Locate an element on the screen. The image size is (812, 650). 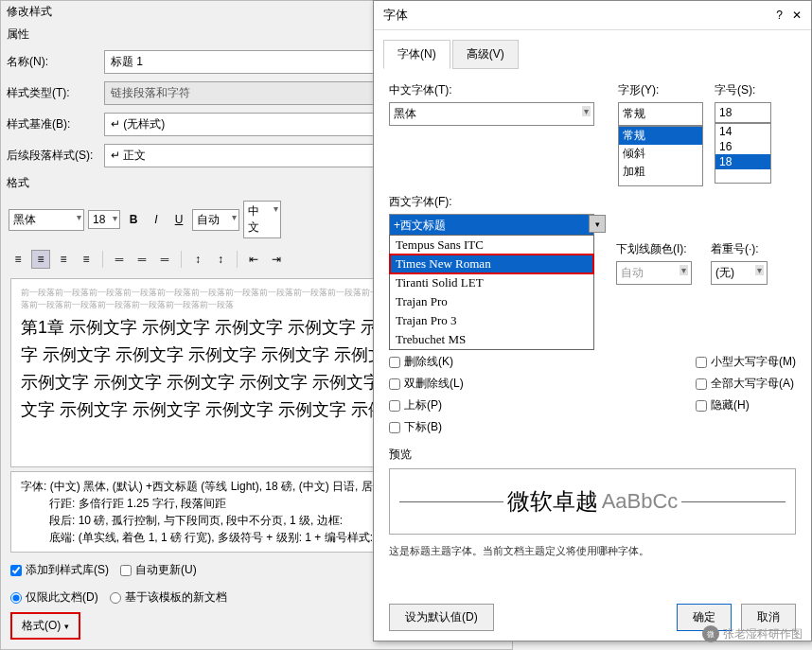
chevron-down-icon: ▾ is located at coordinates (597, 223).